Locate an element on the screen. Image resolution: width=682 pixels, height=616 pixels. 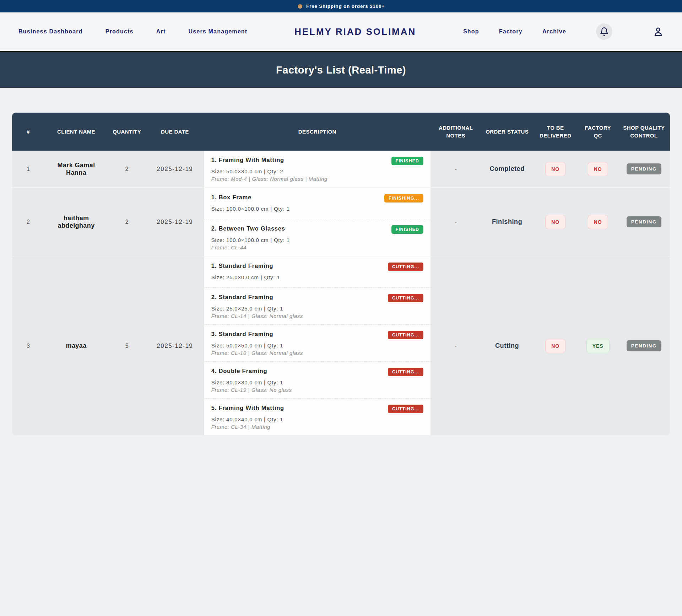
column-header-description: DESCRIPTION is located at coordinates (318, 131).